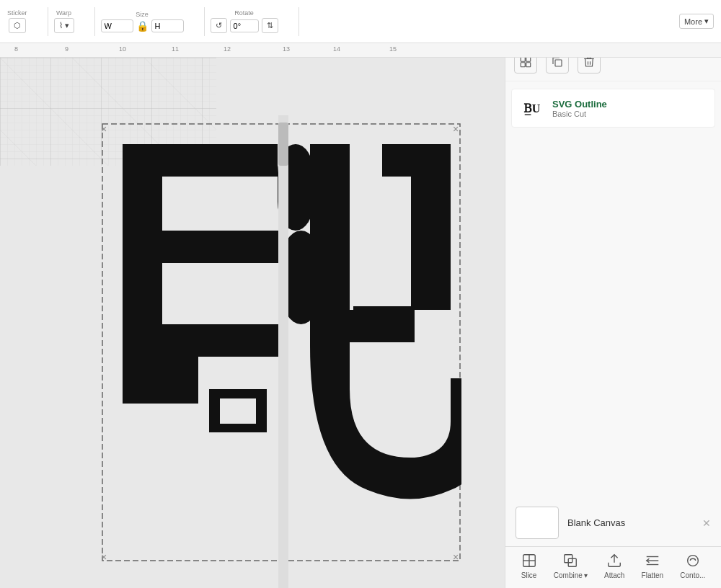  What do you see at coordinates (613, 108) in the screenshot?
I see `layer-item-svg-outline: B̲U SVG Outline Basic Cut` at bounding box center [613, 108].